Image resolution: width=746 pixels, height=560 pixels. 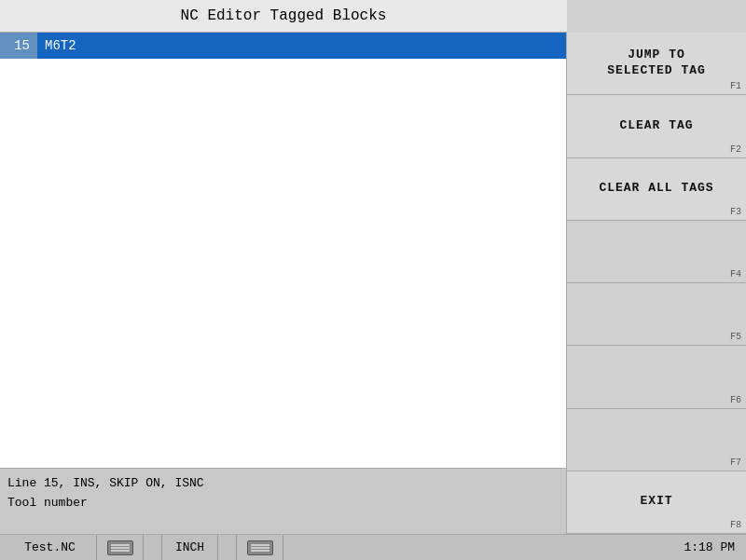 What do you see at coordinates (228, 548) in the screenshot?
I see `spacer2` at bounding box center [228, 548].